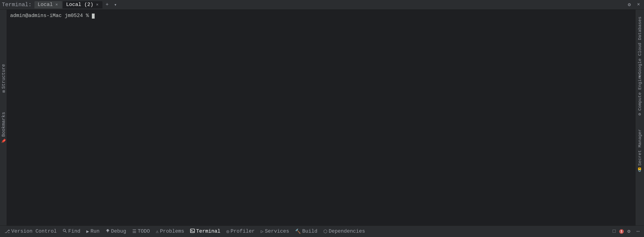 The image size is (644, 237). What do you see at coordinates (344, 232) in the screenshot?
I see `toolbar-dependencies: ⬡ Dependencies` at bounding box center [344, 232].